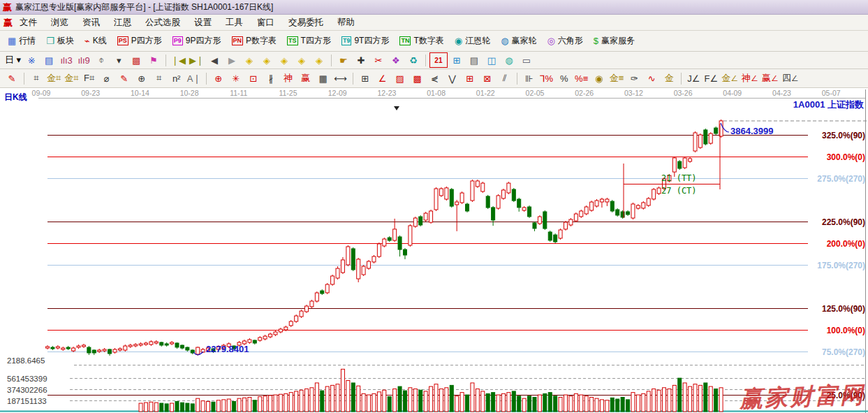 The width and height of the screenshot is (868, 413). I want to click on window-titlebar: 赢 赢家江恩专业版[赢家内部服务平台] - [上证指数 SH1A0001-167…, so click(434, 7).